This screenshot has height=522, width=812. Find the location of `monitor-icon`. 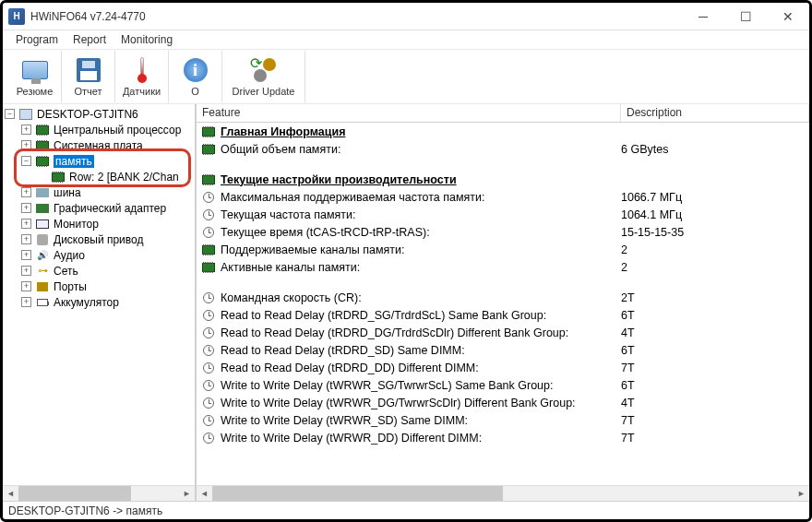

monitor-icon is located at coordinates (35, 70).